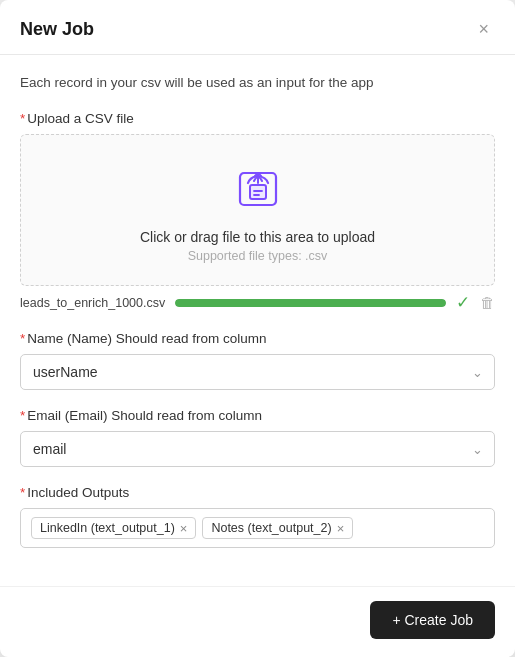  I want to click on name-select: userName name fullName, so click(258, 372).